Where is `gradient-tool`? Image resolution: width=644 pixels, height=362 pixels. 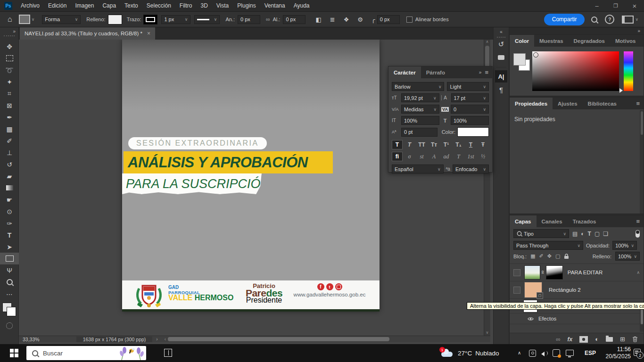 gradient-tool is located at coordinates (9, 188).